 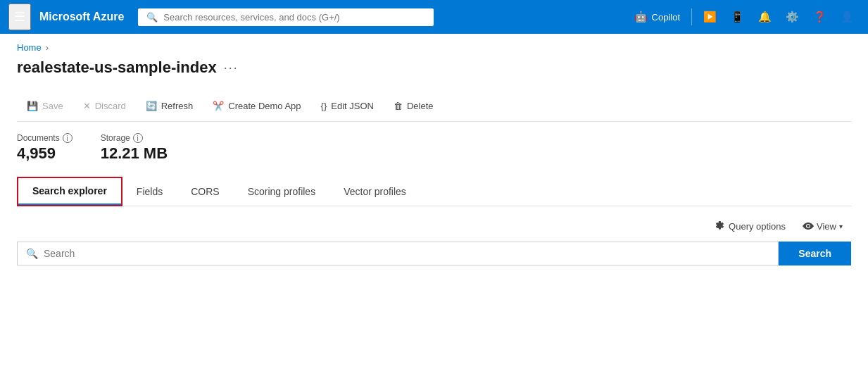 What do you see at coordinates (20, 17) in the screenshot?
I see `hamburger-menu-button: ☰` at bounding box center [20, 17].